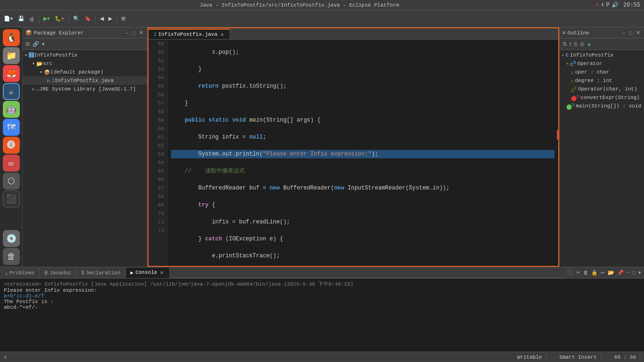 This screenshot has width=644, height=362. What do you see at coordinates (589, 44) in the screenshot?
I see `outline-sync-button: ●` at bounding box center [589, 44].